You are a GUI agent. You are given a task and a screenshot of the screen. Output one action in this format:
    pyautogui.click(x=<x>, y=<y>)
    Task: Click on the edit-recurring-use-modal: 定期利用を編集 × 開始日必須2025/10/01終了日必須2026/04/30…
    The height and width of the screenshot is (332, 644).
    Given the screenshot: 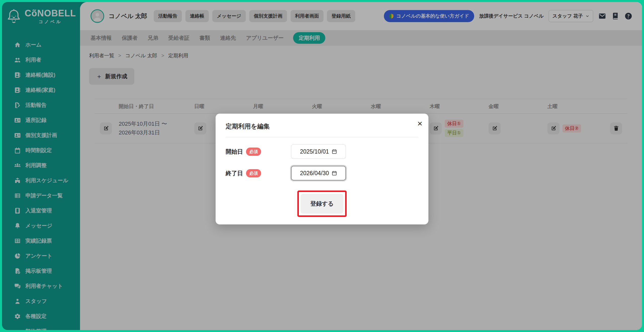 What is the action you would take?
    pyautogui.click(x=322, y=169)
    